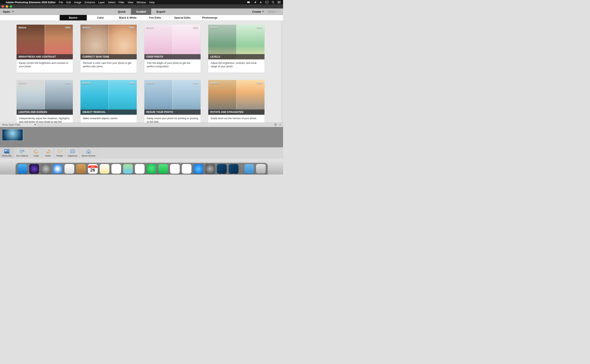 This screenshot has width=590, height=364. What do you see at coordinates (141, 2) in the screenshot?
I see `menu-window: Window` at bounding box center [141, 2].